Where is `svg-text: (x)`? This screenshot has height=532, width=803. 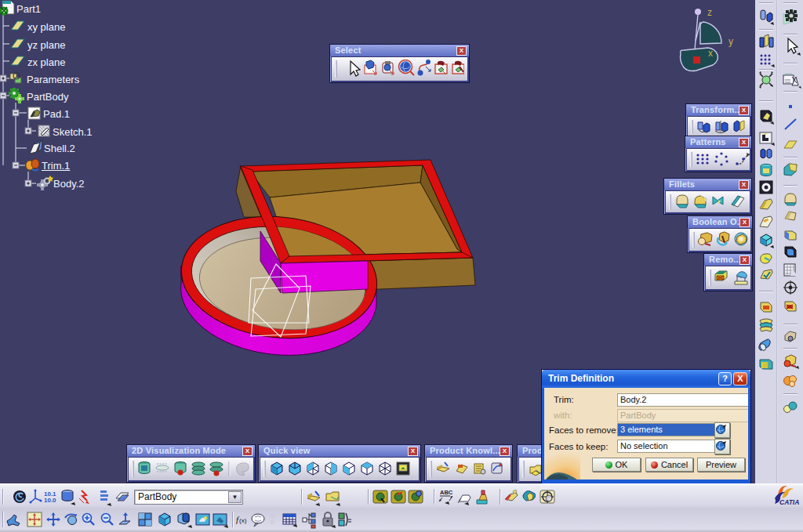
svg-text: (x) is located at coordinates (243, 520).